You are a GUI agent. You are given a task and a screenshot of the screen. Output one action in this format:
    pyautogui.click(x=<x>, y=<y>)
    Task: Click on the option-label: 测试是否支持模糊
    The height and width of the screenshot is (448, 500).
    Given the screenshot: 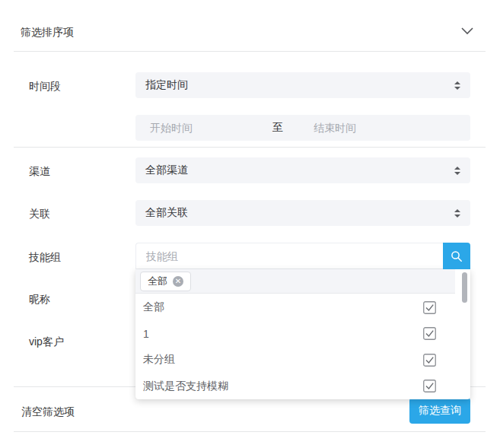 What is the action you would take?
    pyautogui.click(x=283, y=386)
    